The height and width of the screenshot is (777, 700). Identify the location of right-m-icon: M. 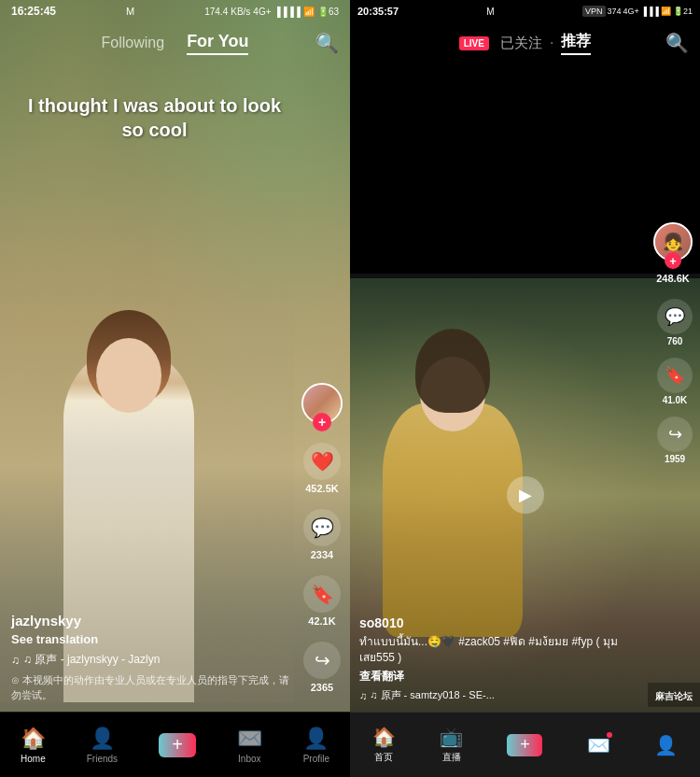
(490, 11).